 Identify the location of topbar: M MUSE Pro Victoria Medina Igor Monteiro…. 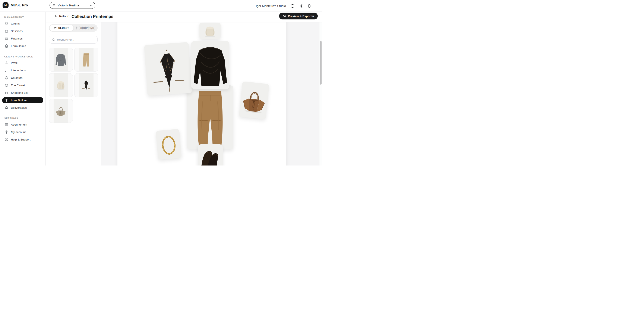
(161, 6).